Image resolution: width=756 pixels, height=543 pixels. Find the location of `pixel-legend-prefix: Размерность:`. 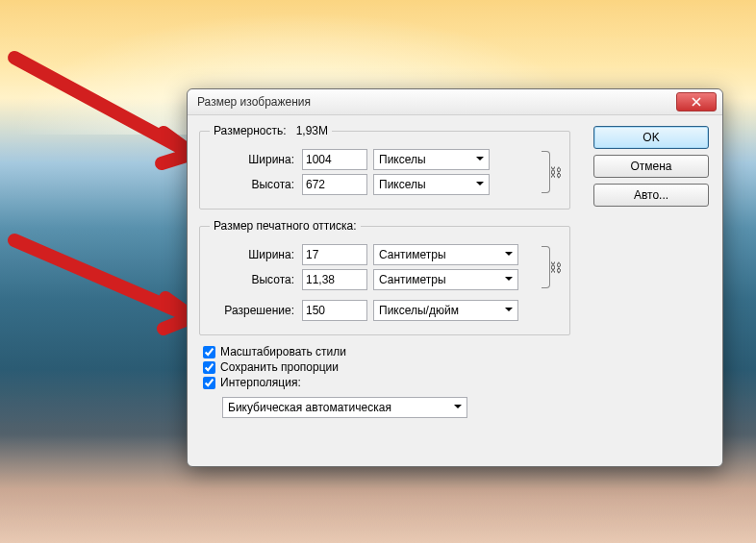

pixel-legend-prefix: Размерность: is located at coordinates (250, 131).